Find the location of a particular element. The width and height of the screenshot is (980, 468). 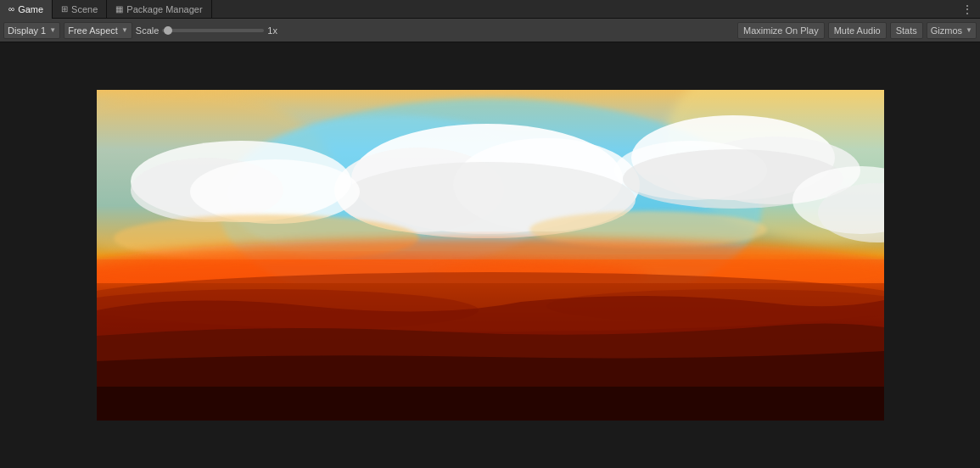

tab-package-manager: ▦ Package Manager is located at coordinates (160, 9).